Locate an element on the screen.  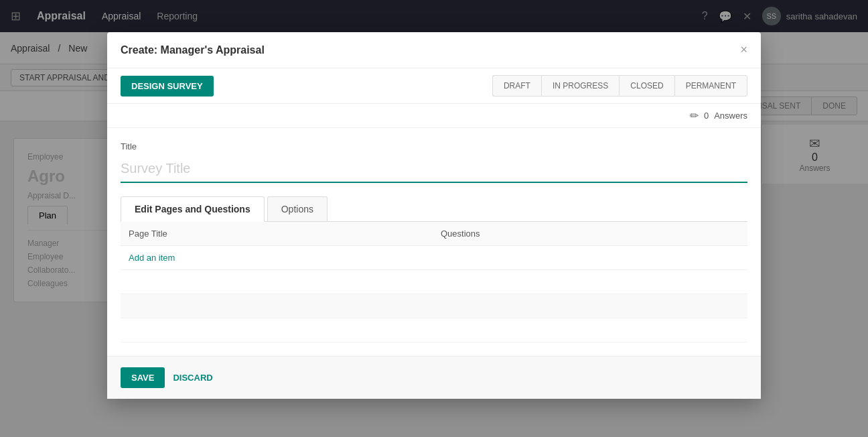
tab-edit-pages: Edit Pages and Questions is located at coordinates (193, 209).